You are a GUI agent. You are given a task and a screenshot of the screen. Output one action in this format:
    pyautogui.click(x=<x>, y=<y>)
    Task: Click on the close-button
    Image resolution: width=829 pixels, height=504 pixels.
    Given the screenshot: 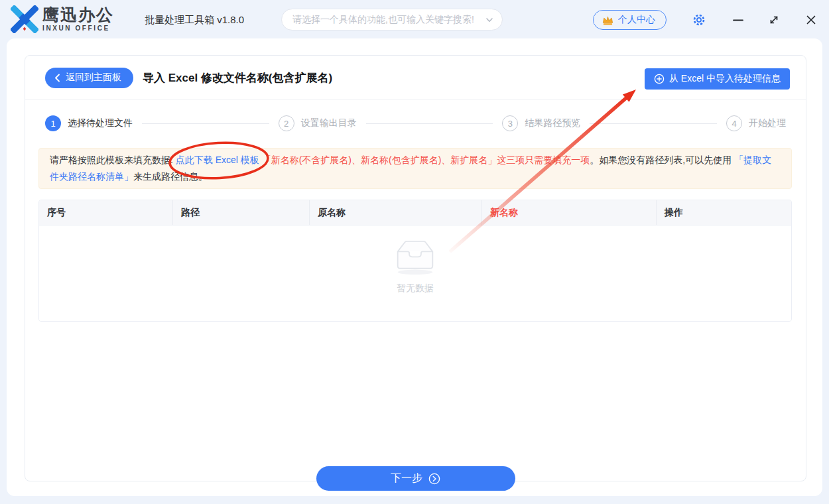 What is the action you would take?
    pyautogui.click(x=811, y=20)
    